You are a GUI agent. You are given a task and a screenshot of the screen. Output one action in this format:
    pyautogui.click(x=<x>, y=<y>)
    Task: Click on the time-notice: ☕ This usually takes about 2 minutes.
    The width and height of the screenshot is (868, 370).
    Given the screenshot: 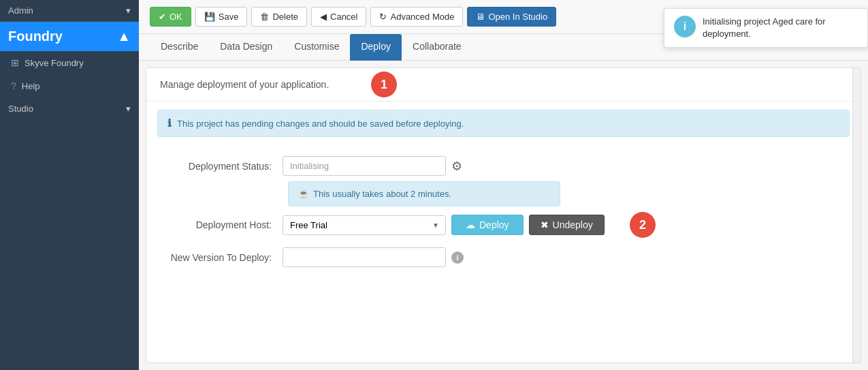 What is the action you would take?
    pyautogui.click(x=424, y=194)
    